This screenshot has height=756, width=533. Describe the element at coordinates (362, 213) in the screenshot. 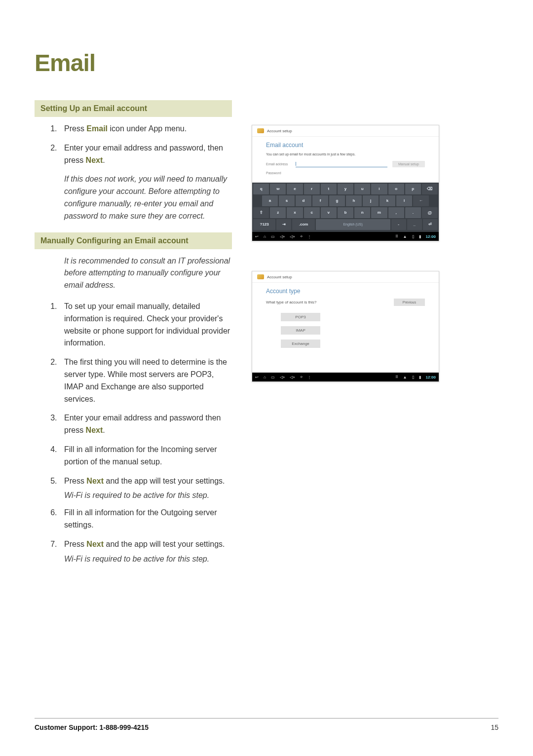

I see `key-n: n` at that location.